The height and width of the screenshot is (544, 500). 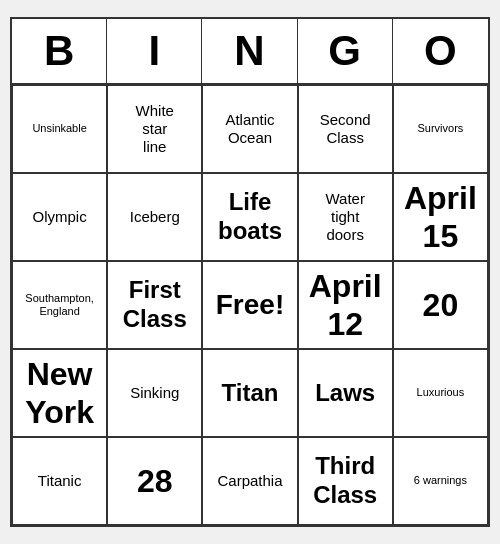 I want to click on bingo-cell-20: Titanic, so click(x=60, y=481).